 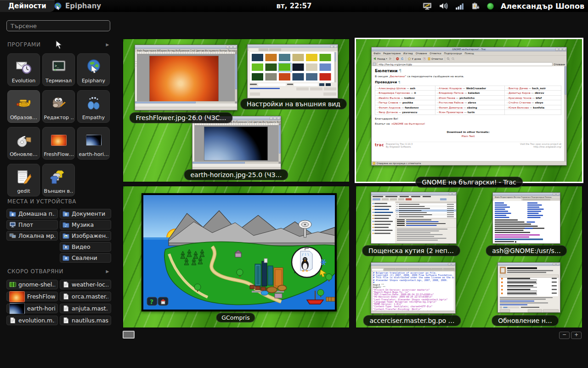 What do you see at coordinates (519, 108) in the screenshot?
I see `translator-name-link: Юлия Велкова` at bounding box center [519, 108].